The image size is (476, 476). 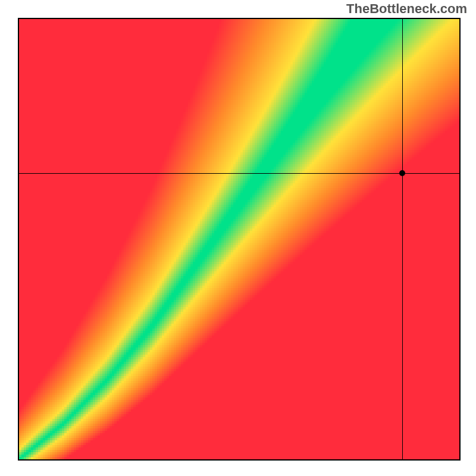 I want to click on crosshair-vertical, so click(x=402, y=239).